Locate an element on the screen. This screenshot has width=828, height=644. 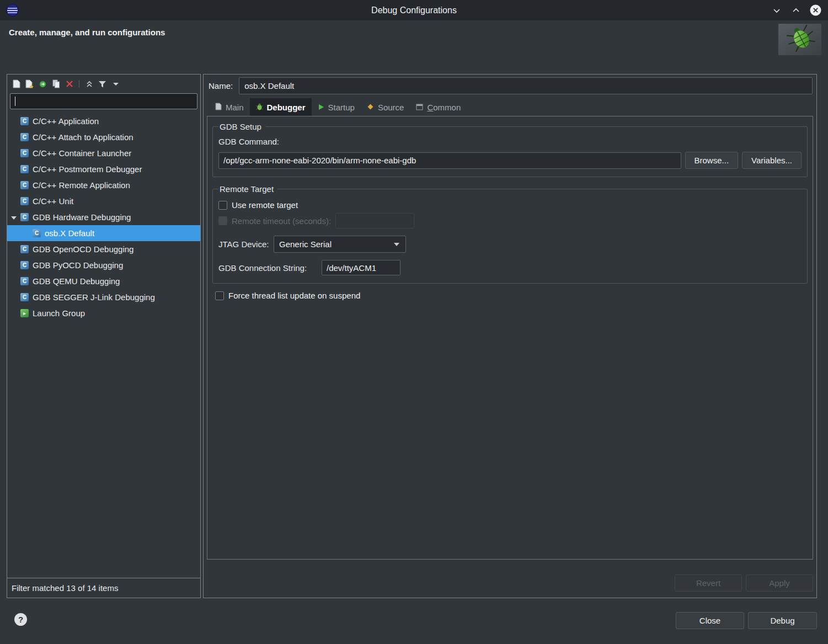
toolbar-separator is located at coordinates (79, 84).